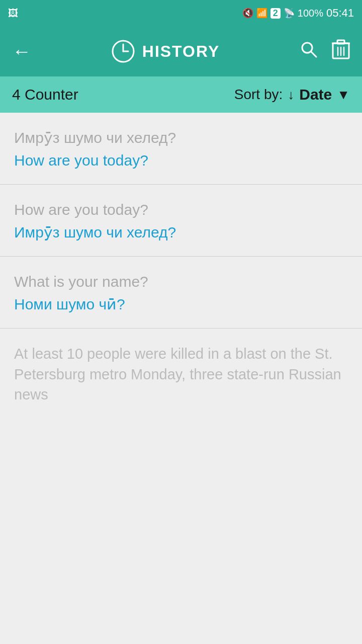  What do you see at coordinates (262, 13) in the screenshot?
I see `wifi-icon: 📶` at bounding box center [262, 13].